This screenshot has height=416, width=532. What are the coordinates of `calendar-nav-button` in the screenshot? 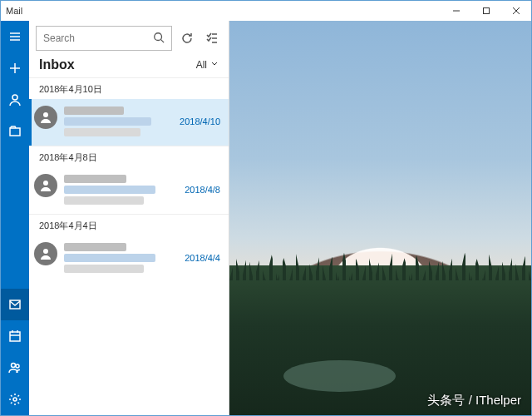 It's located at (15, 336).